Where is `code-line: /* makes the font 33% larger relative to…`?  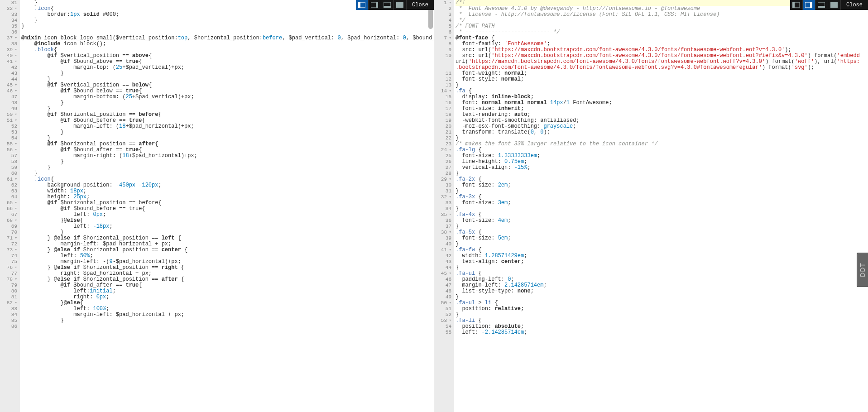 code-line: /* makes the font 33% larger relative to… is located at coordinates (662, 144).